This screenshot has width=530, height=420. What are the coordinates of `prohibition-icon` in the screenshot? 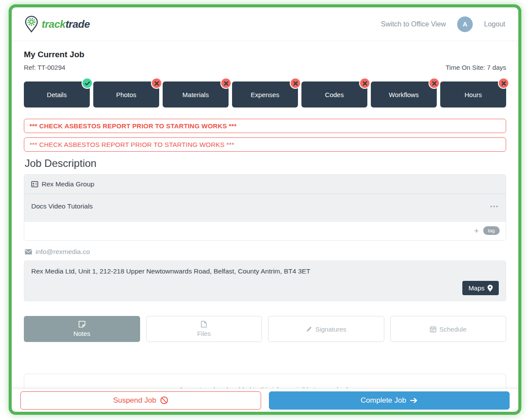 It's located at (164, 400).